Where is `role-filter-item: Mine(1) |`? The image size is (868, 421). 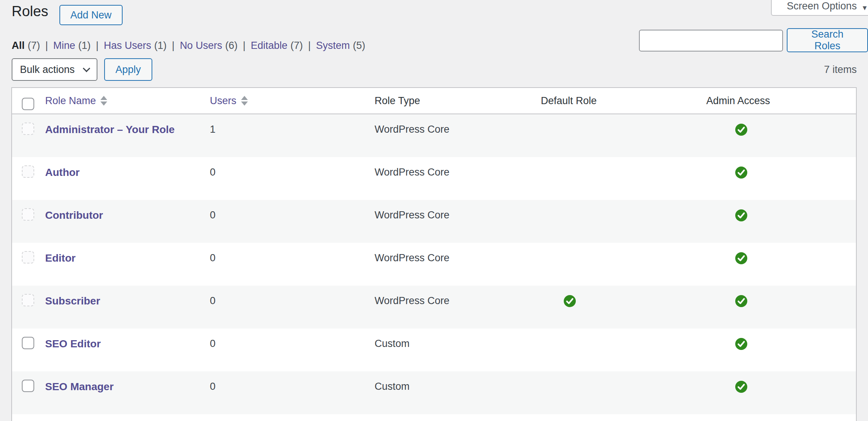
role-filter-item: Mine(1) | is located at coordinates (79, 45).